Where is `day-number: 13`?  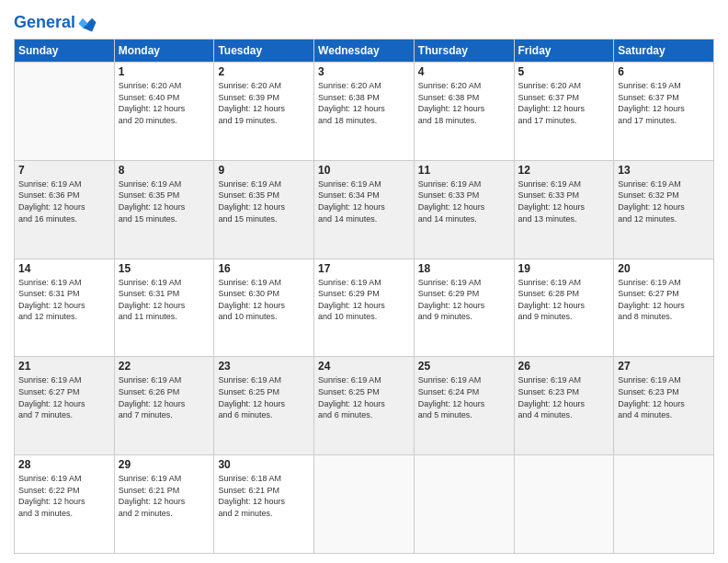
day-number: 13 is located at coordinates (664, 170).